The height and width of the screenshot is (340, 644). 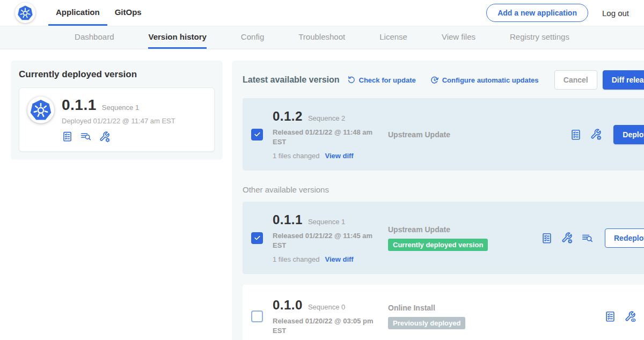 I want to click on version-checkbox-unchecked, so click(x=257, y=316).